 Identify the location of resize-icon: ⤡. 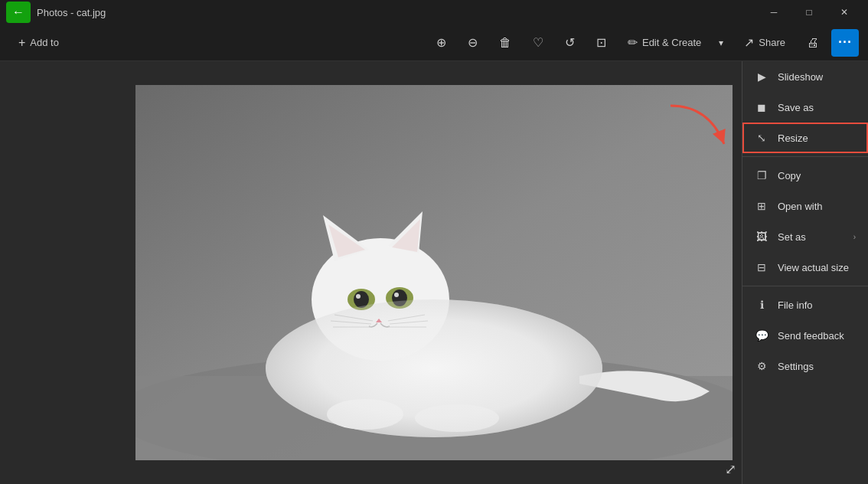
(762, 138).